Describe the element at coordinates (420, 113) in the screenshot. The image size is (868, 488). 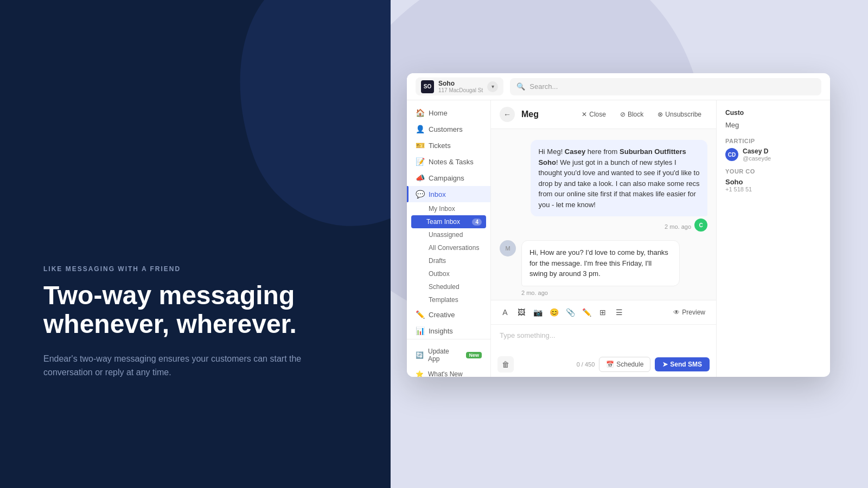
I see `home-icon: 🏠` at that location.